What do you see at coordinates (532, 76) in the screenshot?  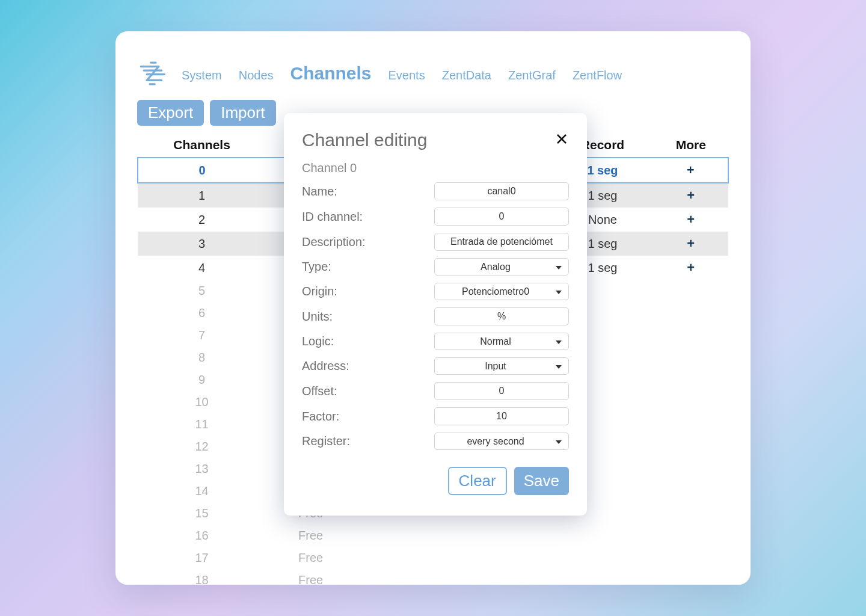 I see `nav-zentgraf: ZentGraf` at bounding box center [532, 76].